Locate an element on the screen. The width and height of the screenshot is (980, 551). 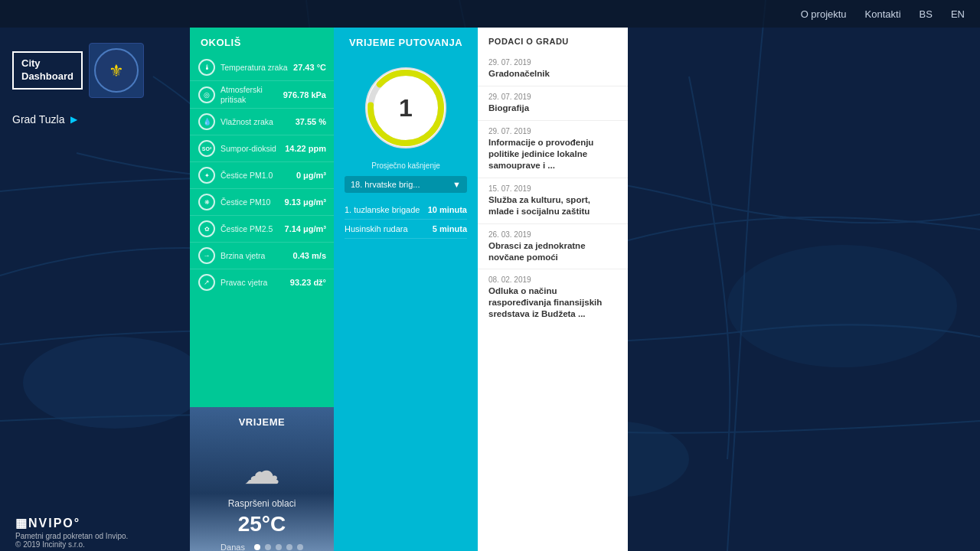
env-label-so2: Sumpor-dioksid is located at coordinates (253, 148).